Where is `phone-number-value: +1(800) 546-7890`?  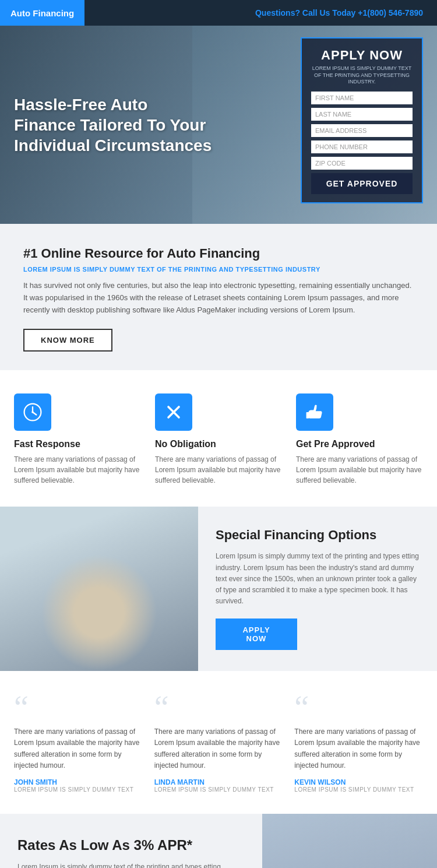 phone-number-value: +1(800) 546-7890 is located at coordinates (390, 13).